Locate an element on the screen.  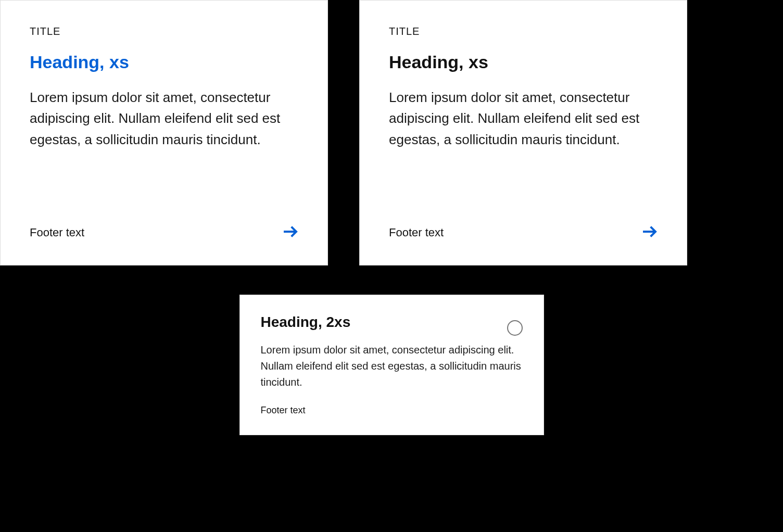
card: Heading, 2xs Lorem ipsum dolor sit amet,… is located at coordinates (392, 365).